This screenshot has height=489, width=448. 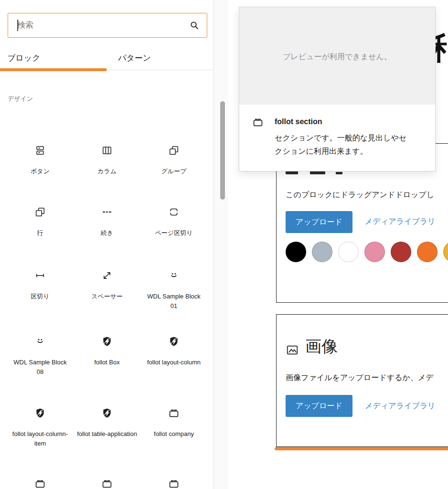 I want to click on block-item-label: 区切り, so click(x=40, y=297).